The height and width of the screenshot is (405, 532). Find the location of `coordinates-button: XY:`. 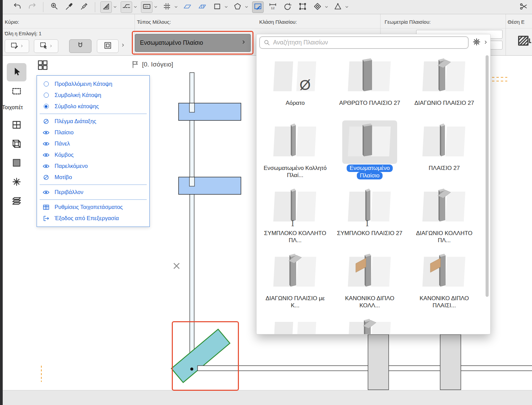

coordinates-button: XY: is located at coordinates (147, 7).